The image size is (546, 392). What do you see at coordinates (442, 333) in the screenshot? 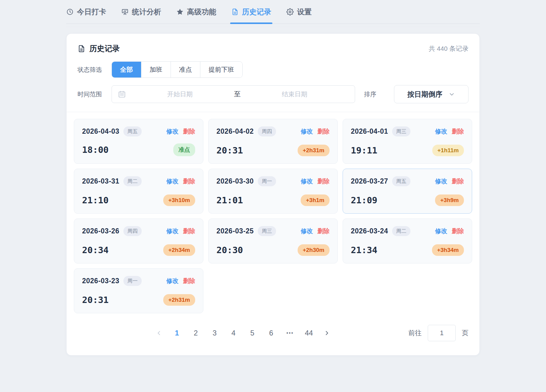
I see `goto-page-input` at bounding box center [442, 333].